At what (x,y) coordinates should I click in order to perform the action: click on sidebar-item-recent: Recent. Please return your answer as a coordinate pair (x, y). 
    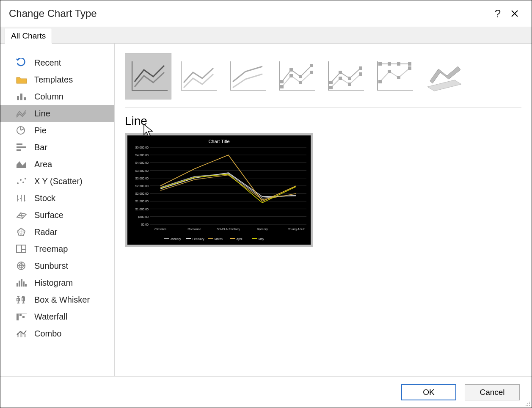
    Looking at the image, I should click on (58, 63).